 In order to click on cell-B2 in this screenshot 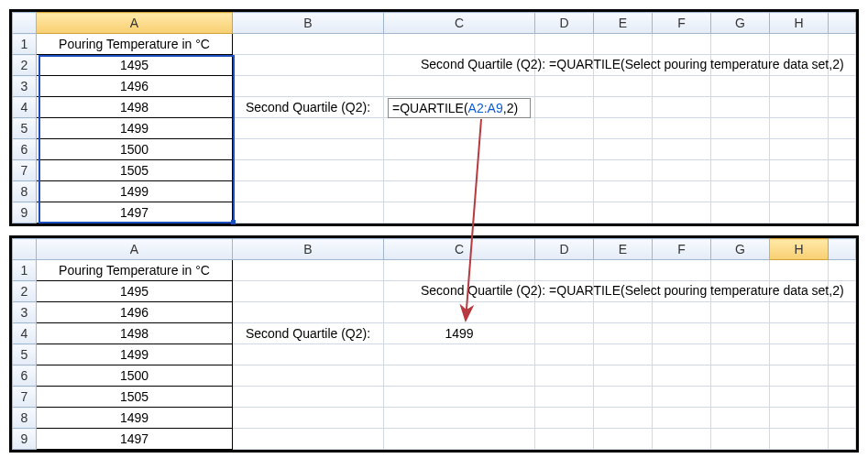, I will do `click(308, 66)`.